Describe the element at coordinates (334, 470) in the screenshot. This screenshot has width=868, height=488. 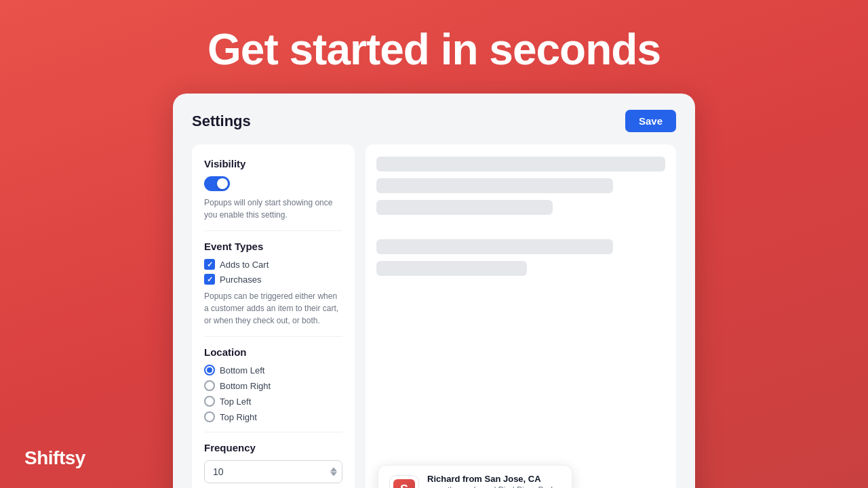
I see `frequency-up-arrow` at that location.